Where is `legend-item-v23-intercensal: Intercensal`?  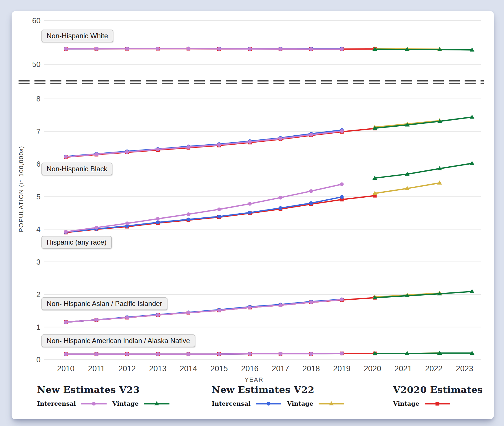 legend-item-v23-intercensal: Intercensal is located at coordinates (72, 403).